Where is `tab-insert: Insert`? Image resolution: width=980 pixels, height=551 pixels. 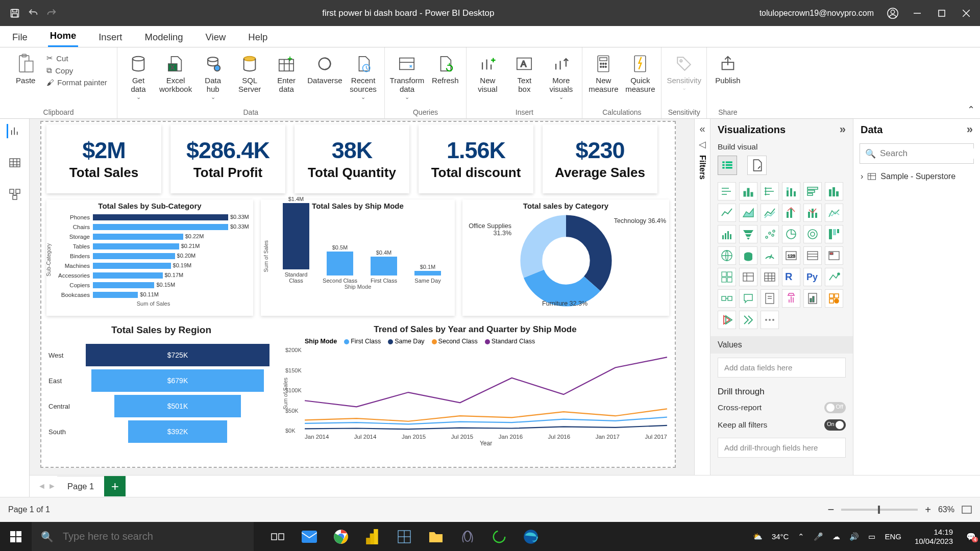
tab-insert: Insert is located at coordinates (110, 37).